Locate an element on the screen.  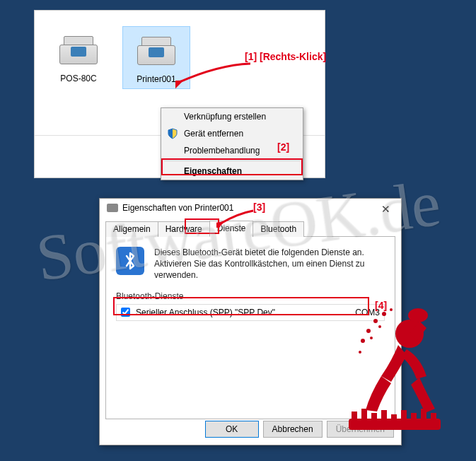
tab-label: Bluetooth is located at coordinates (279, 229).